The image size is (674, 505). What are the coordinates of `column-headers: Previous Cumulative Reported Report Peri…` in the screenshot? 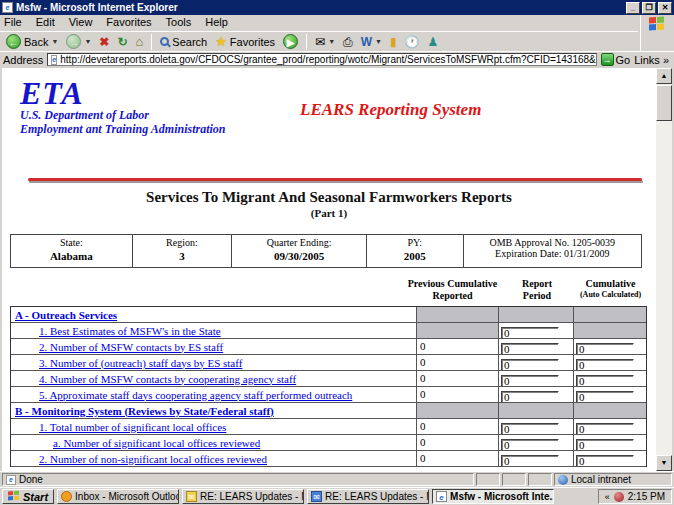 It's located at (324, 291).